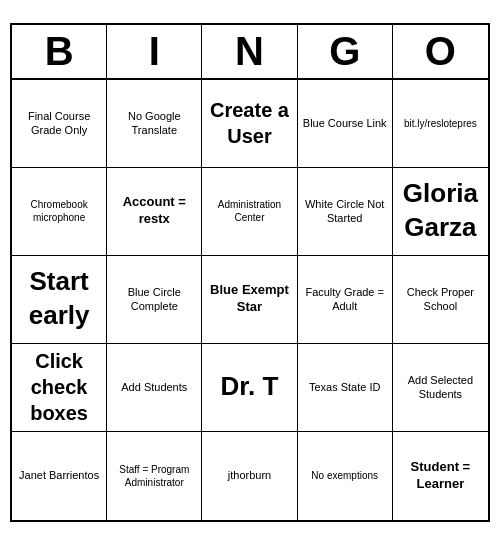 This screenshot has width=500, height=544. Describe the element at coordinates (60, 300) in the screenshot. I see `bingo-cell: Start early` at that location.